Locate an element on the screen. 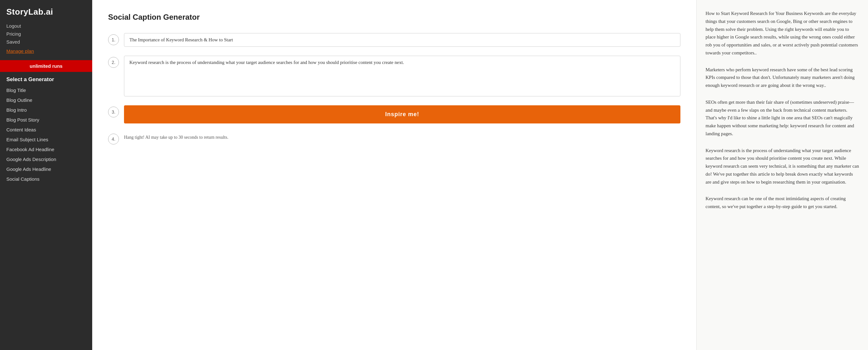 The height and width of the screenshot is (350, 868). step-2-row: 2. is located at coordinates (394, 76).